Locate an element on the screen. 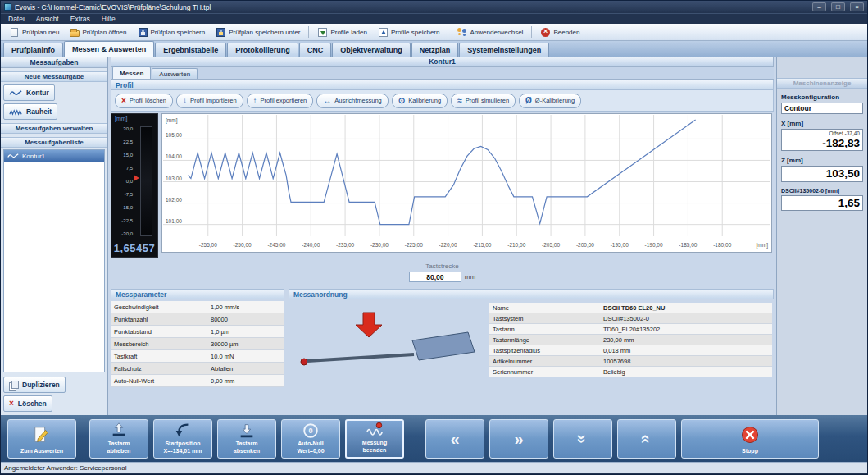  svg-text: -205,00 is located at coordinates (551, 244).